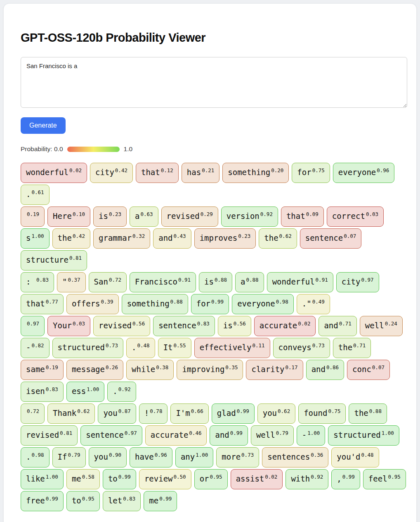 Image resolution: width=420 pixels, height=522 pixels. I want to click on token-chip: grammar0.32, so click(122, 239).